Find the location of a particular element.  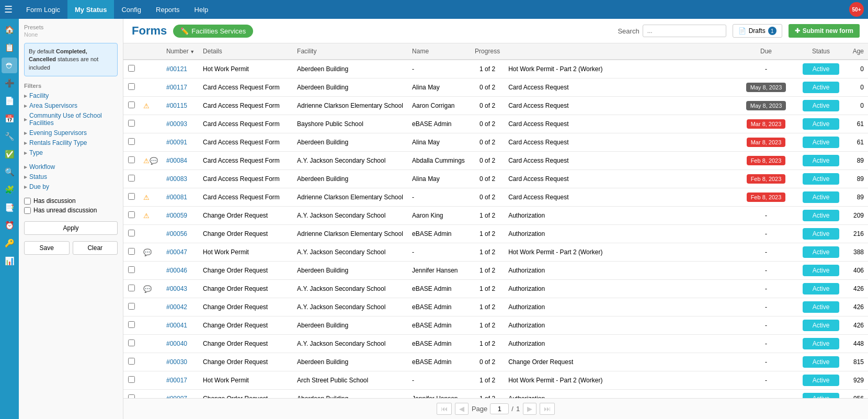

form-name: Abdalla Cummings is located at coordinates (439, 161).